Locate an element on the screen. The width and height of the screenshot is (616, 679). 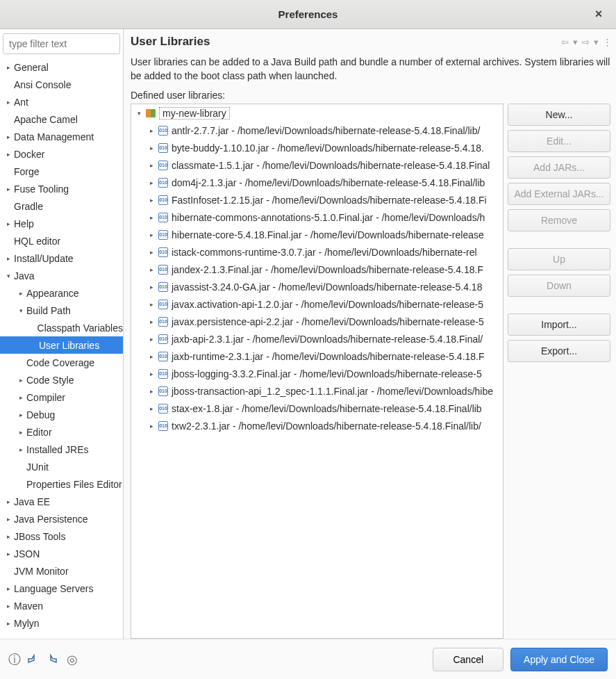
import-button: Import... is located at coordinates (559, 325).